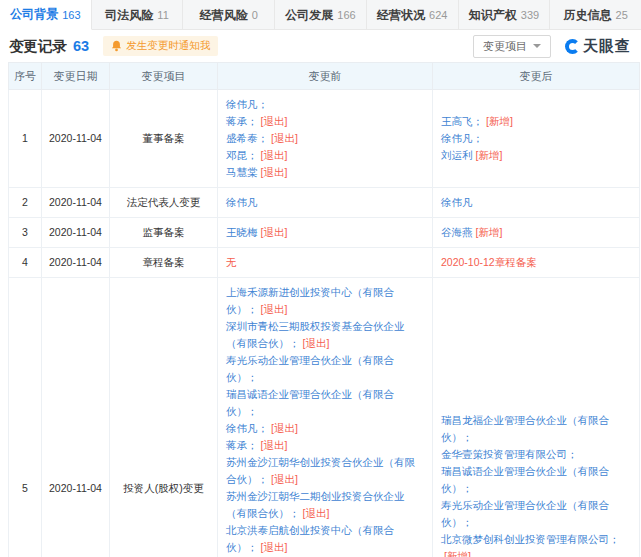 This screenshot has height=557, width=641. What do you see at coordinates (489, 262) in the screenshot?
I see `plain-value: 2020-10-12章程备案` at bounding box center [489, 262].